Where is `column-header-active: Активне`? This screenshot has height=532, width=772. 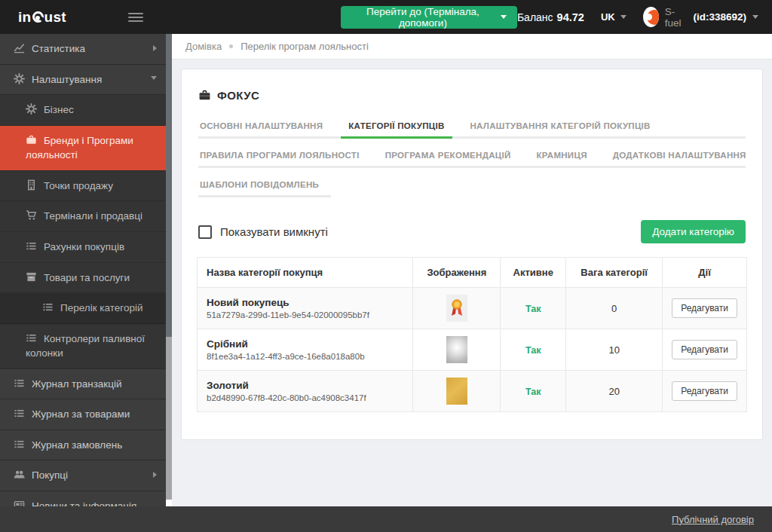 column-header-active: Активне is located at coordinates (534, 273).